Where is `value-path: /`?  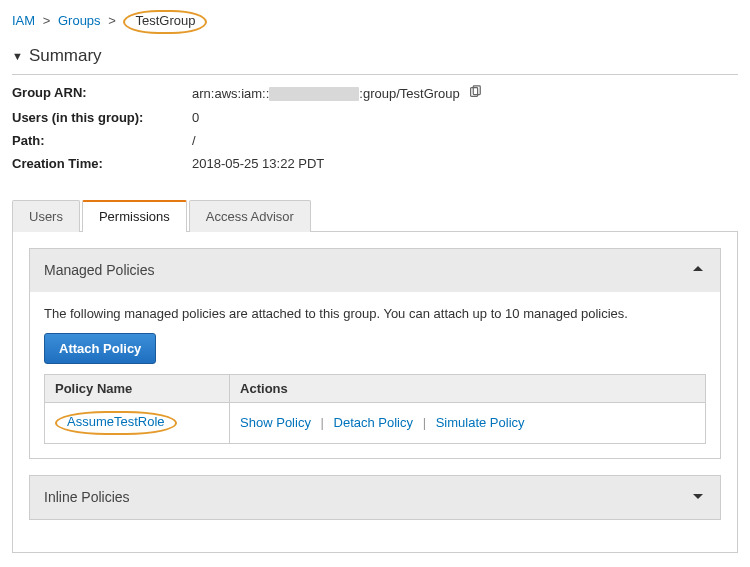 value-path: / is located at coordinates (194, 140).